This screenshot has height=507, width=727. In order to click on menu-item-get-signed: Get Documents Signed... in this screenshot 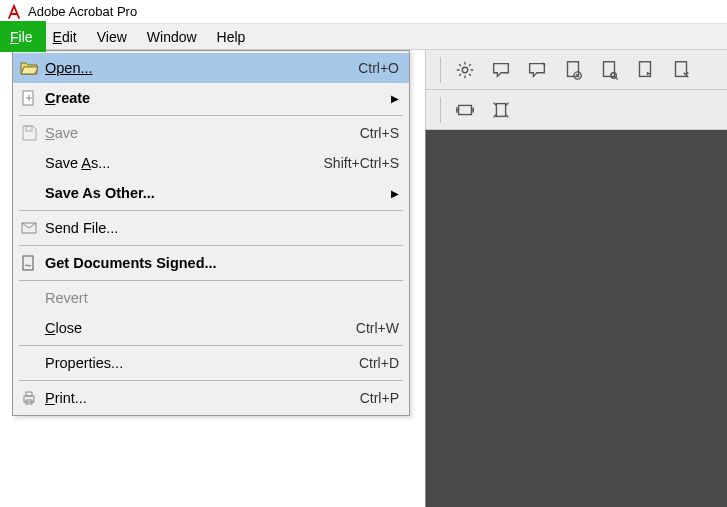, I will do `click(211, 263)`.